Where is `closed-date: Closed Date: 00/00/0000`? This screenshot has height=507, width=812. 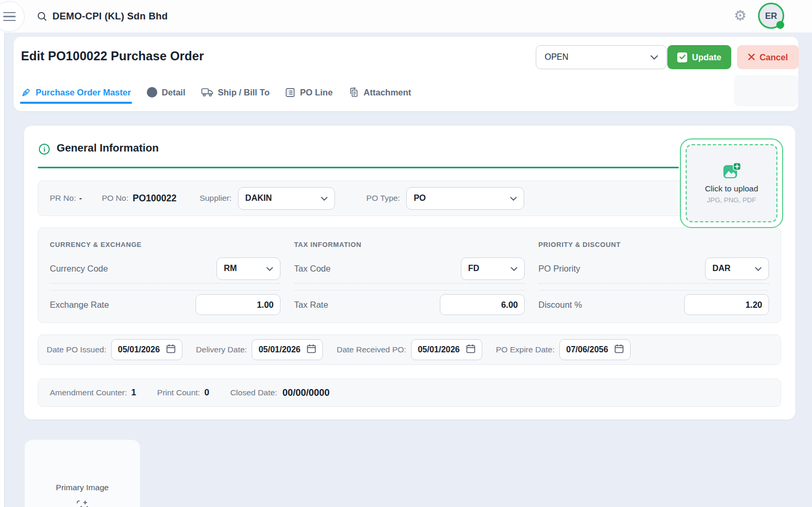
closed-date: Closed Date: 00/00/0000 is located at coordinates (280, 393).